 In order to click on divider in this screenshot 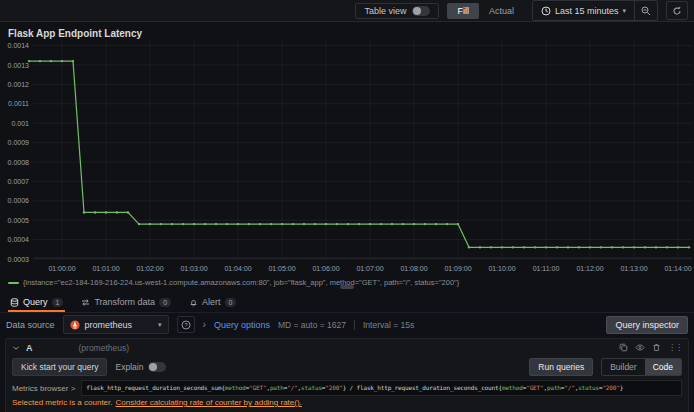, I will do `click(354, 325)`.